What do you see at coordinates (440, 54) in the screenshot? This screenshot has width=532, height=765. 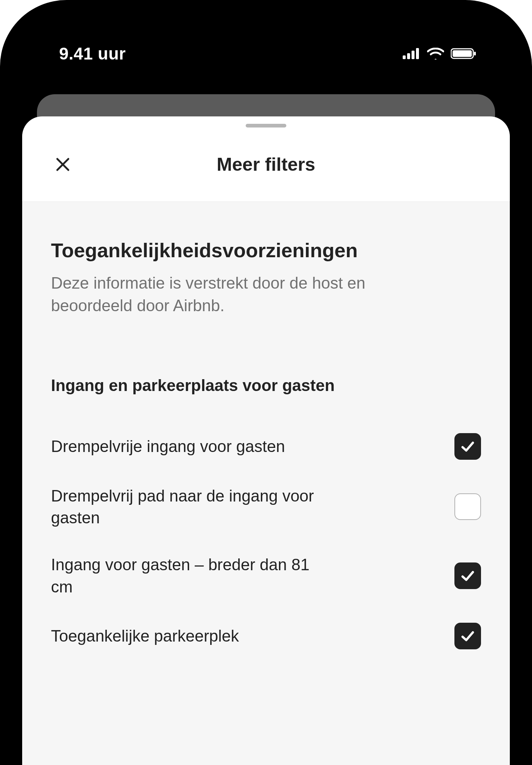 I see `status-icons` at bounding box center [440, 54].